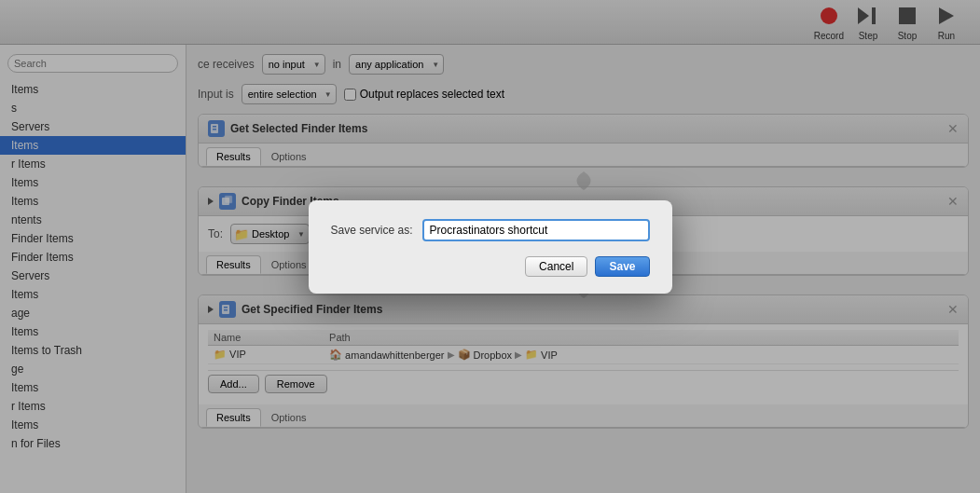 The width and height of the screenshot is (980, 493). Describe the element at coordinates (490, 230) in the screenshot. I see `modal-form-row: Save service as:` at that location.